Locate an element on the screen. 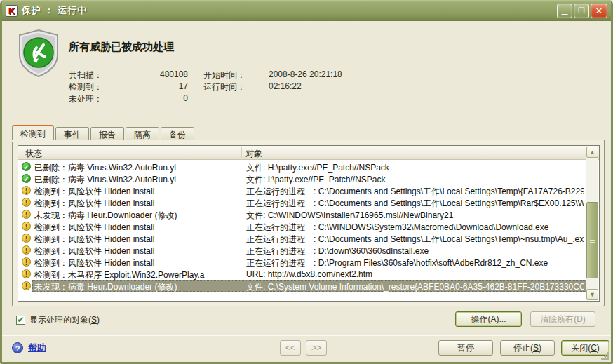  scroll-up-icon: ▲ is located at coordinates (592, 152).